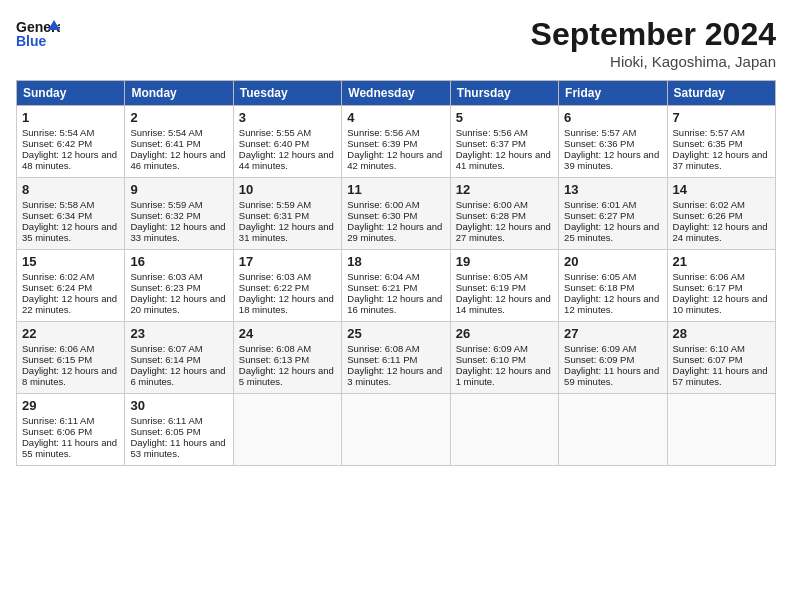  What do you see at coordinates (178, 406) in the screenshot?
I see `day-number: 30` at bounding box center [178, 406].